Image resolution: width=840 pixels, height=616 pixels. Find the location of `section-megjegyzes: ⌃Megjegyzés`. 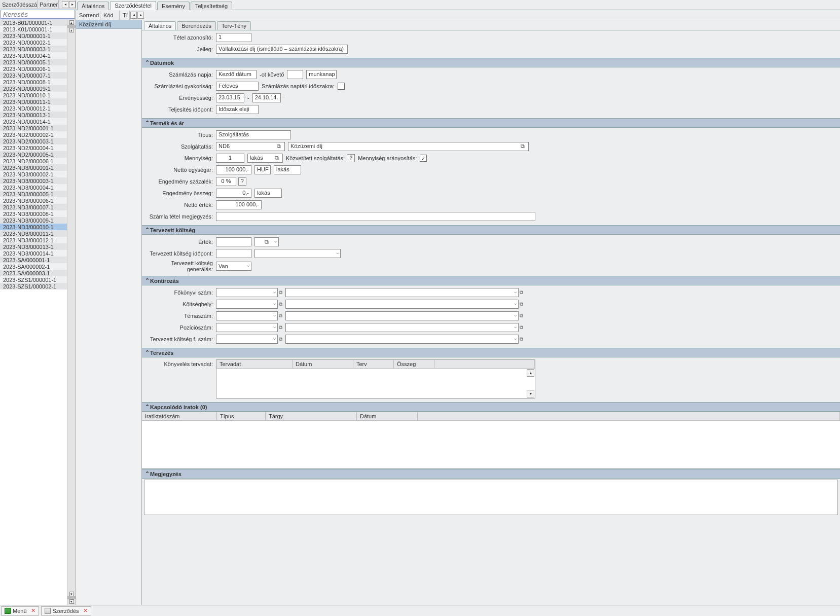

section-megjegyzes: ⌃Megjegyzés is located at coordinates (491, 474).